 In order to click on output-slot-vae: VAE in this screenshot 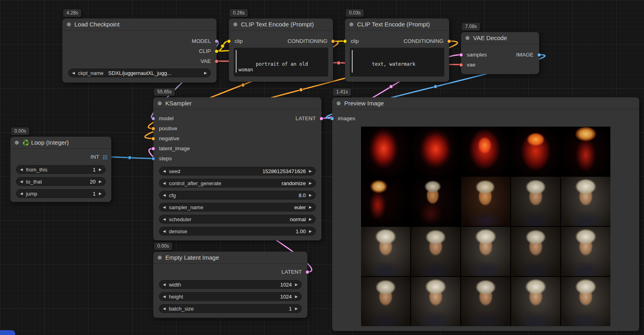, I will do `click(139, 61)`.